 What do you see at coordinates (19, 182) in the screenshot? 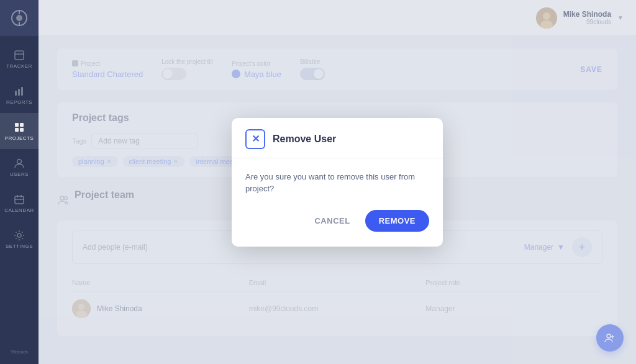
I see `sidebar: TRACKER REPORTS PROJECTS USERS` at bounding box center [19, 182].